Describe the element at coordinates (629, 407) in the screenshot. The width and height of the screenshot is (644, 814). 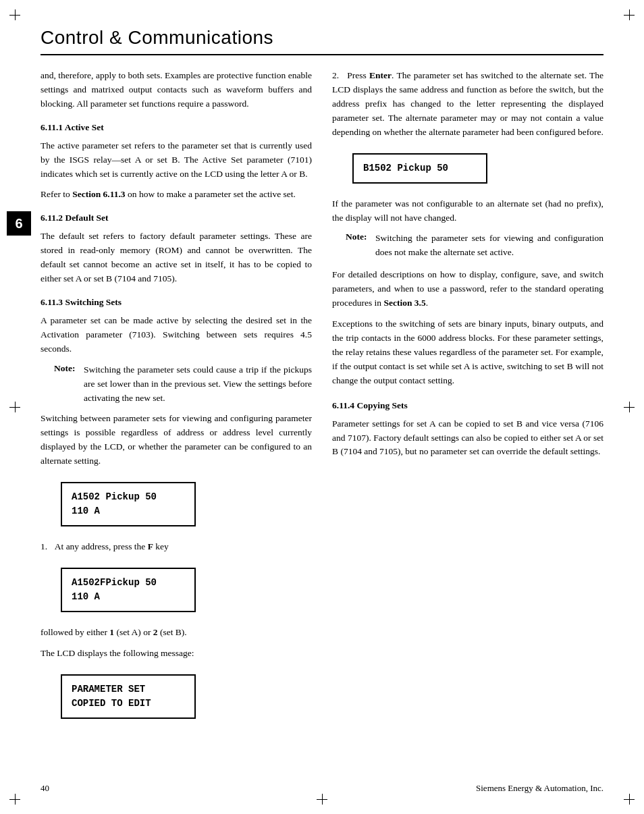
I see `corner-mark-mr` at that location.